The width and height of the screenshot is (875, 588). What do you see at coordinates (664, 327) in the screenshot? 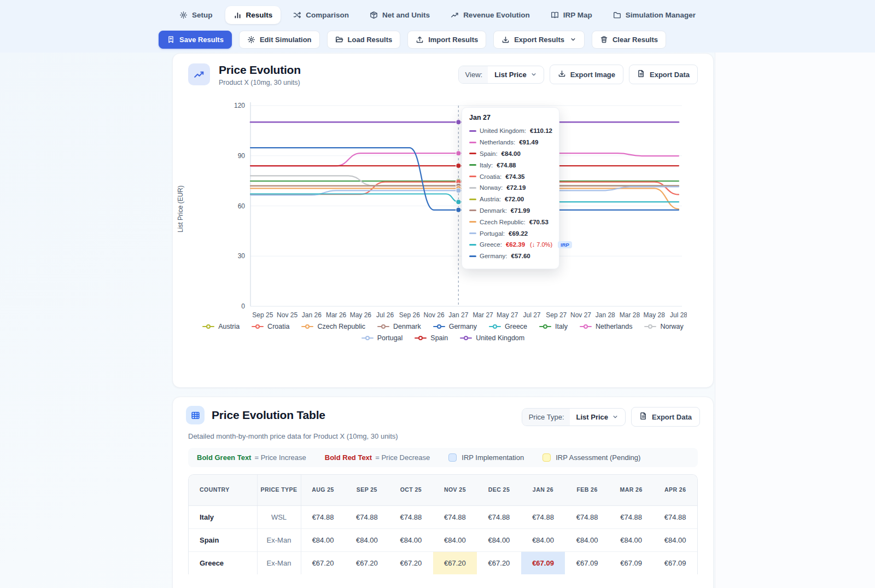
I see `legend-item-norway: Norway` at bounding box center [664, 327].